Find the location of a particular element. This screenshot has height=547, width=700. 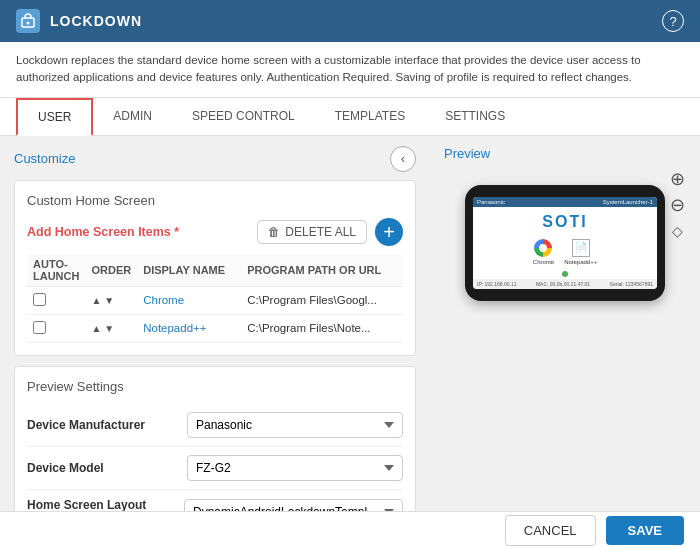

tablet-app-chrome: Chrome is located at coordinates (544, 252).